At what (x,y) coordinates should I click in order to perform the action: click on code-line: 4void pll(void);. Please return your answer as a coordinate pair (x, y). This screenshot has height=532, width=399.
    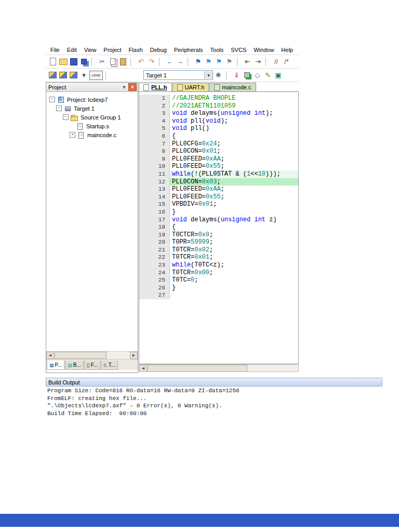
    Looking at the image, I should click on (219, 122).